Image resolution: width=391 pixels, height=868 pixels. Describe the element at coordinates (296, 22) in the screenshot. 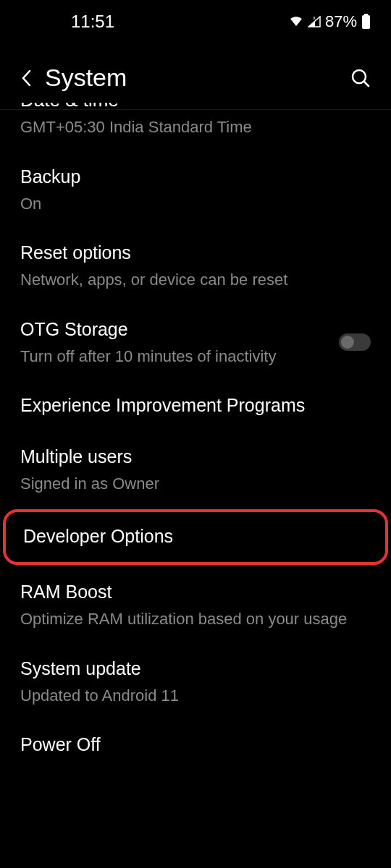

I see `wifi-icon` at that location.